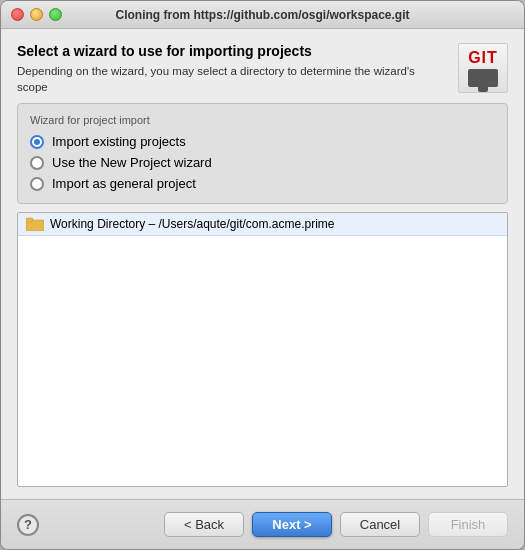 The image size is (525, 550). I want to click on radio-general-project-indicator, so click(37, 184).